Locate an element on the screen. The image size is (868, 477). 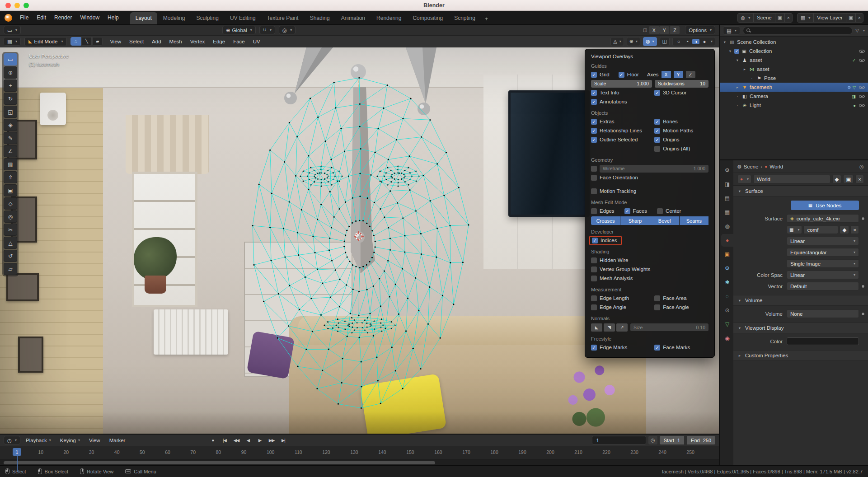
constraints-tab: ⊙ is located at coordinates (727, 310).